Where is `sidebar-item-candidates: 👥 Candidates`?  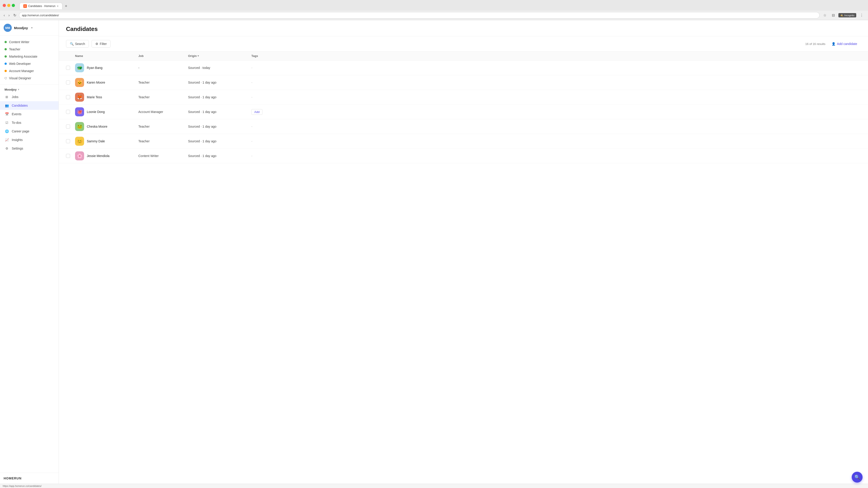
sidebar-item-candidates: 👥 Candidates is located at coordinates (29, 106).